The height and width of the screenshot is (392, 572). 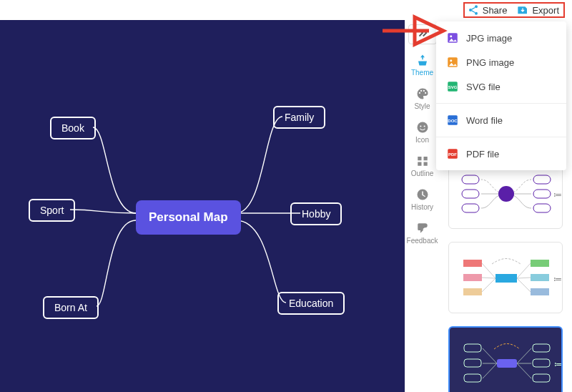 What do you see at coordinates (423, 233) in the screenshot?
I see `tool-feedback: Feedback` at bounding box center [423, 233].